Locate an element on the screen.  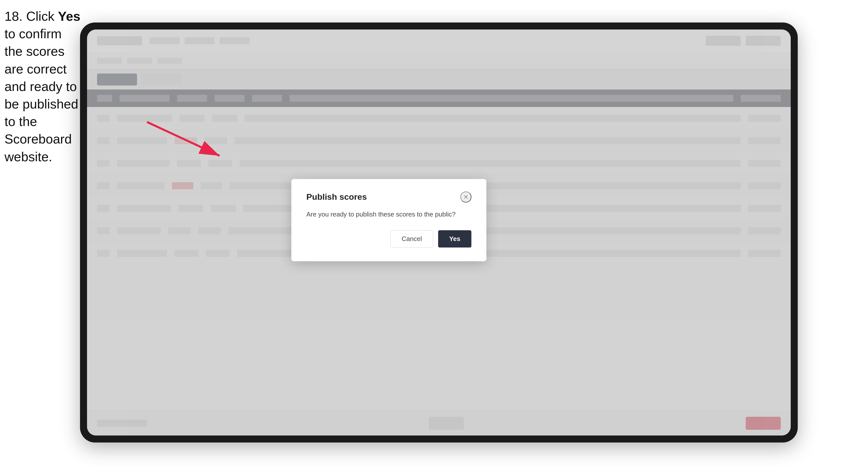
publish-scores-modal: Publish scores × Are you ready to publis… is located at coordinates (389, 220).